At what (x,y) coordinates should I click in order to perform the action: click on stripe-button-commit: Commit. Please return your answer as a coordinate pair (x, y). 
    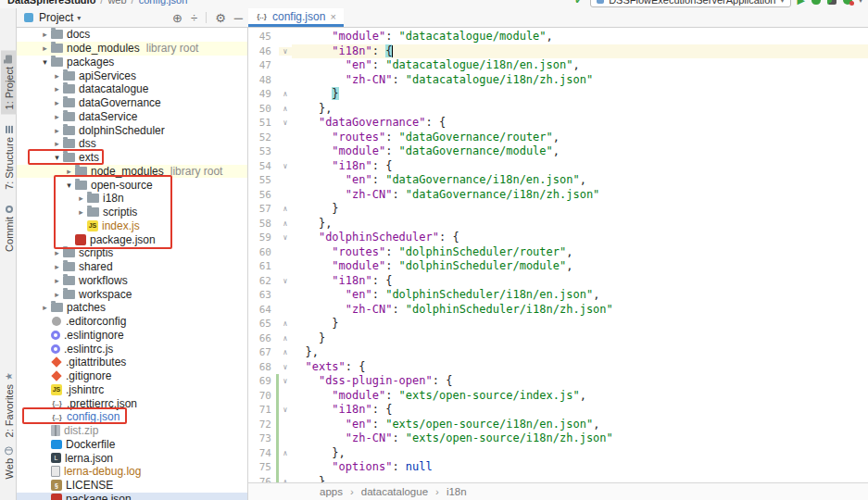
    Looking at the image, I should click on (9, 229).